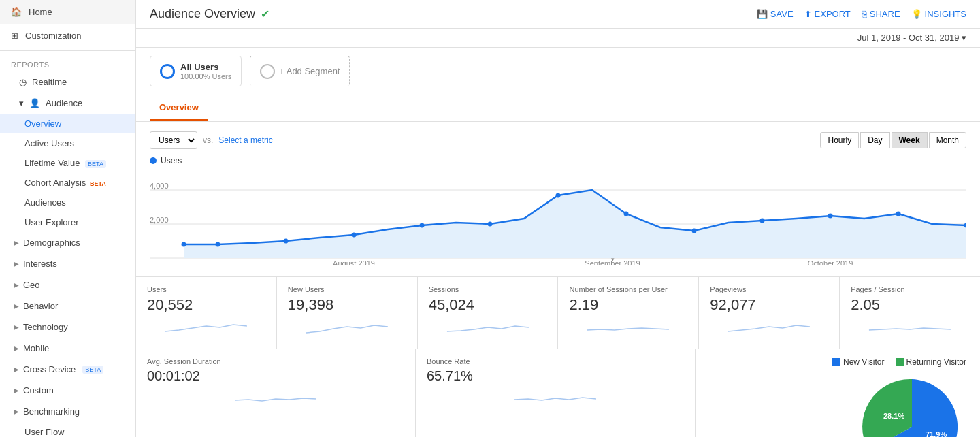 The image size is (980, 437). What do you see at coordinates (276, 361) in the screenshot?
I see `stat-label-avg-session: Avg. Session Duration` at bounding box center [276, 361].